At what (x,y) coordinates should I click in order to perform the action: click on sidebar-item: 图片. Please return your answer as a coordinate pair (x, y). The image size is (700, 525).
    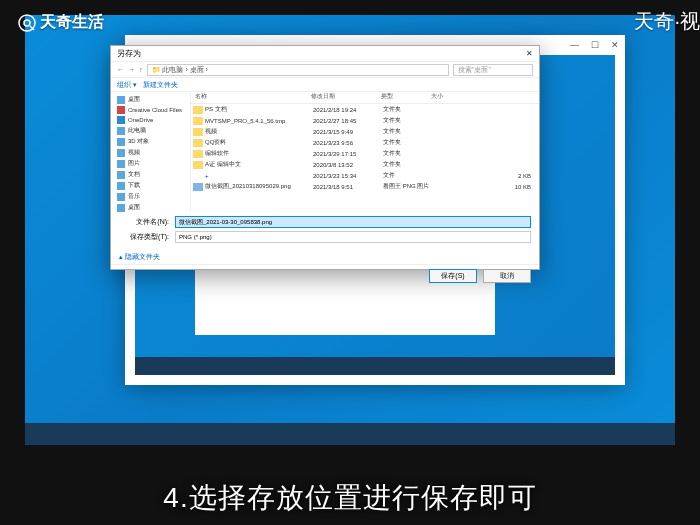
    Looking at the image, I should click on (150, 164).